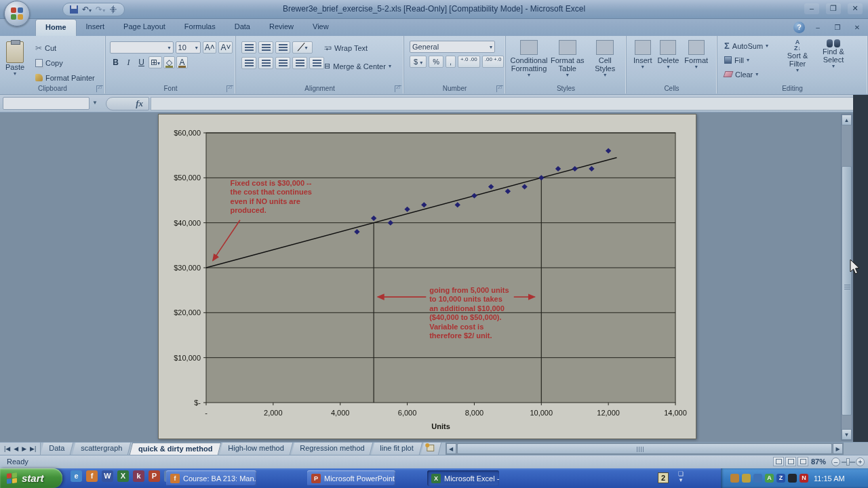 The height and width of the screenshot is (488, 868). What do you see at coordinates (96, 27) in the screenshot?
I see `ribbon-tab-insert: Insert` at bounding box center [96, 27].